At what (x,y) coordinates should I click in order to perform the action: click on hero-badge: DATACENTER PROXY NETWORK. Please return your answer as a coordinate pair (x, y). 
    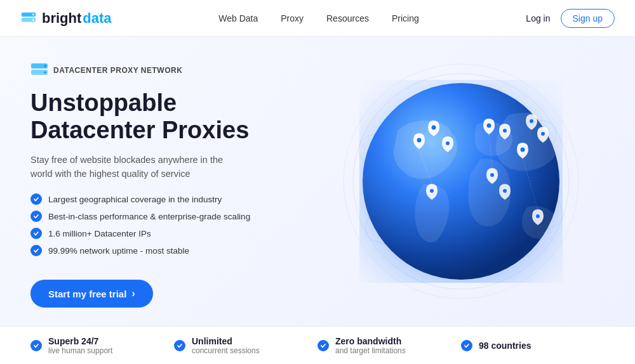
    Looking at the image, I should click on (174, 70).